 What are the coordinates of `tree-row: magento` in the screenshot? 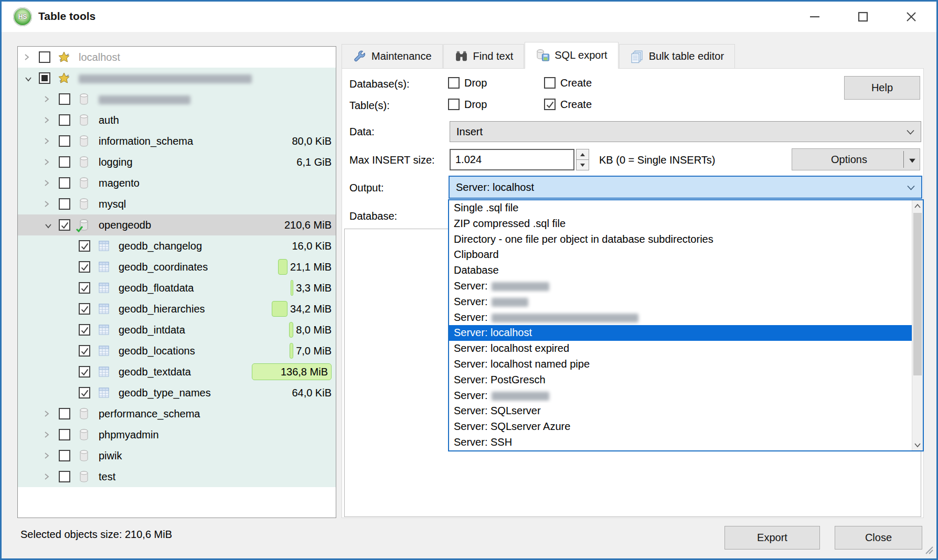 It's located at (177, 183).